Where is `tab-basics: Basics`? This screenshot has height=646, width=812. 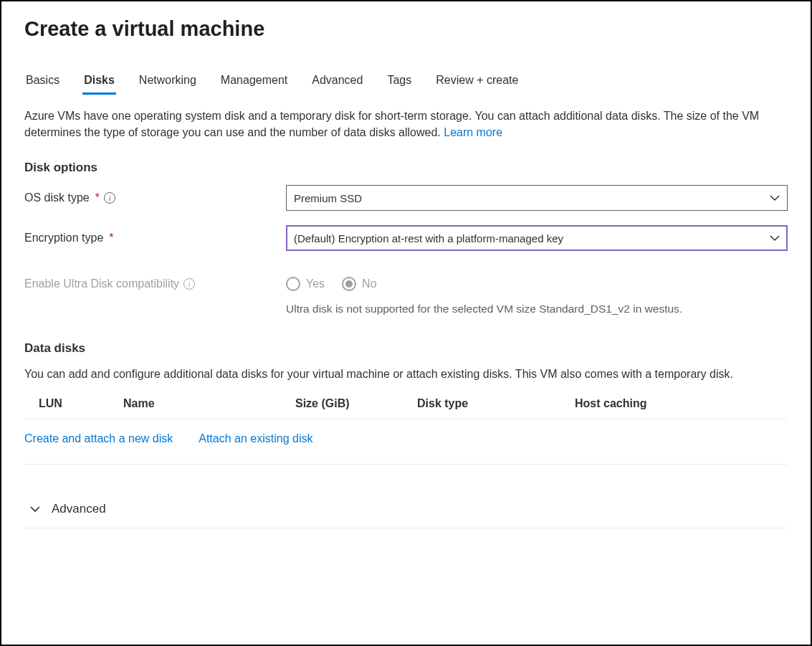
tab-basics: Basics is located at coordinates (43, 82).